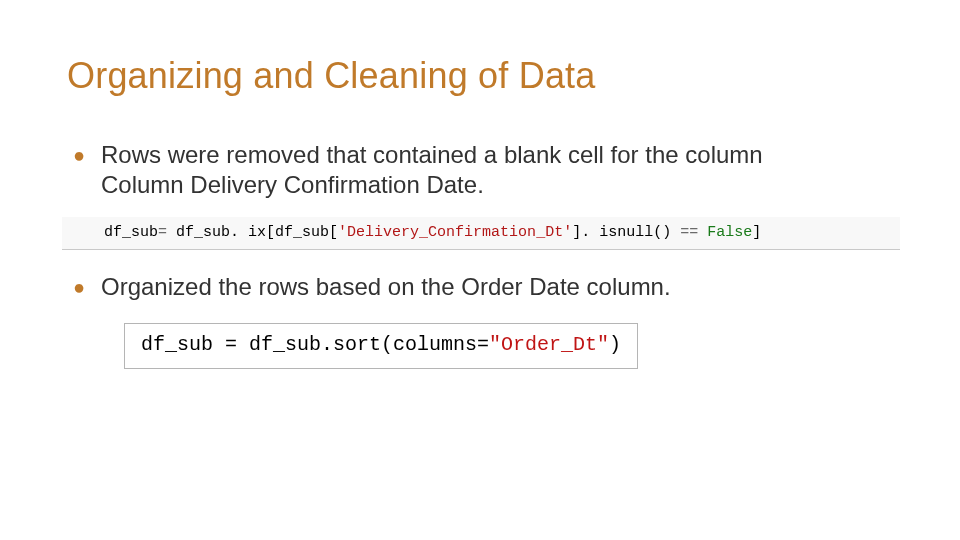 This screenshot has width=960, height=540. What do you see at coordinates (492, 287) in the screenshot?
I see `bullet-text: Organized the rows based on the Order Da…` at bounding box center [492, 287].